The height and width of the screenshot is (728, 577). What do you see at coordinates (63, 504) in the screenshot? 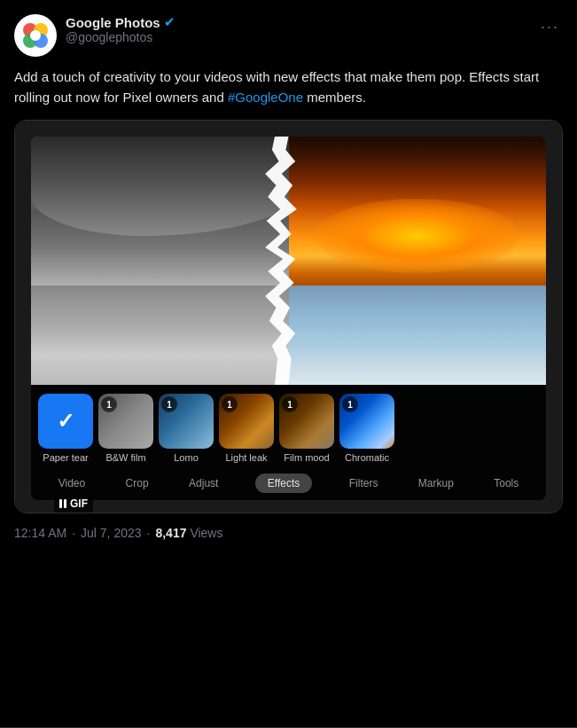
I see `pause-icon` at bounding box center [63, 504].